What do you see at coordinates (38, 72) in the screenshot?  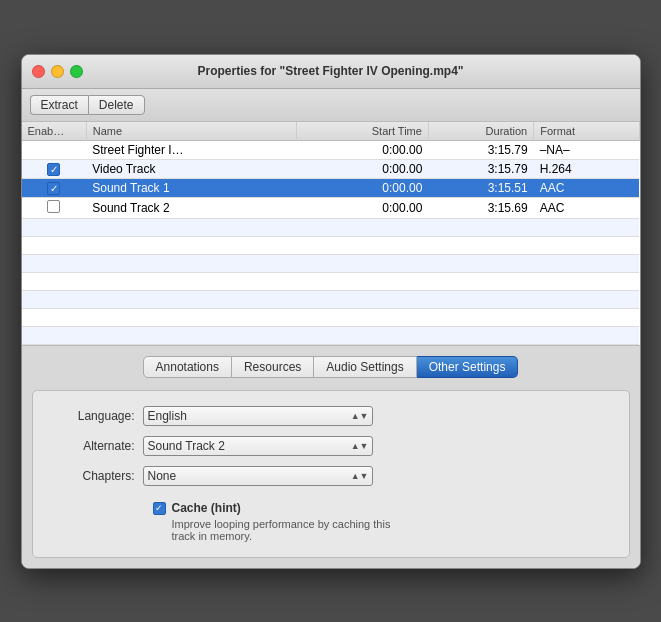 I see `close-button` at bounding box center [38, 72].